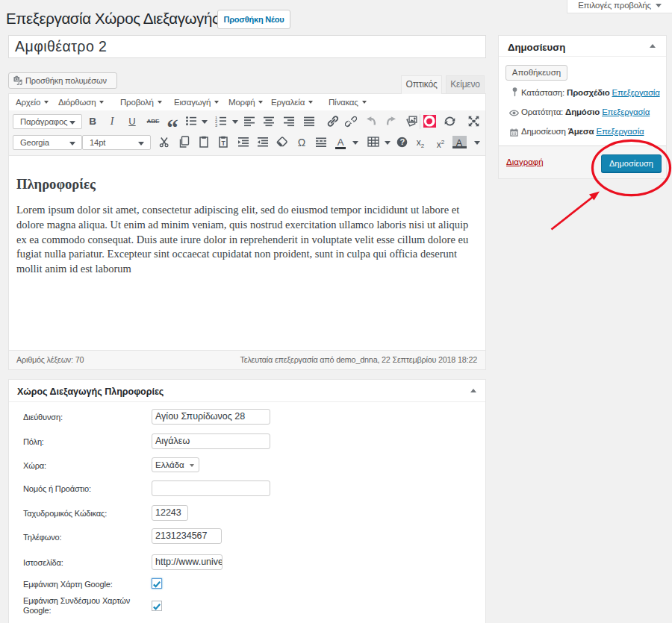 Image resolution: width=672 pixels, height=623 pixels. Describe the element at coordinates (217, 125) in the screenshot. I see `svg-text: 3` at that location.